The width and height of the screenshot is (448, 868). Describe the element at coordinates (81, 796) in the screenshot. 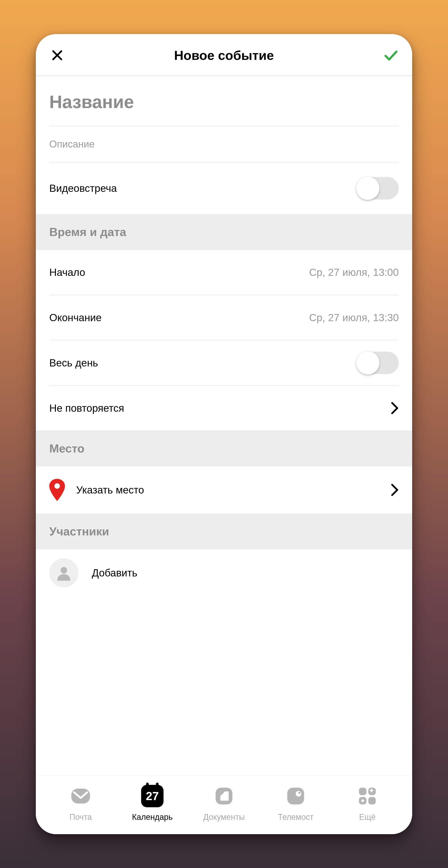

I see `mail-icon` at that location.